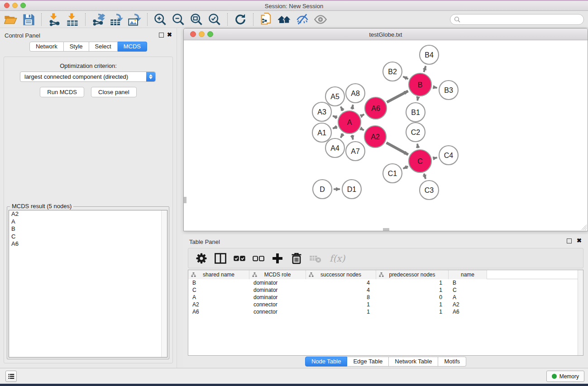  Describe the element at coordinates (62, 92) in the screenshot. I see `run-mcds-button: Run MCDS` at that location.